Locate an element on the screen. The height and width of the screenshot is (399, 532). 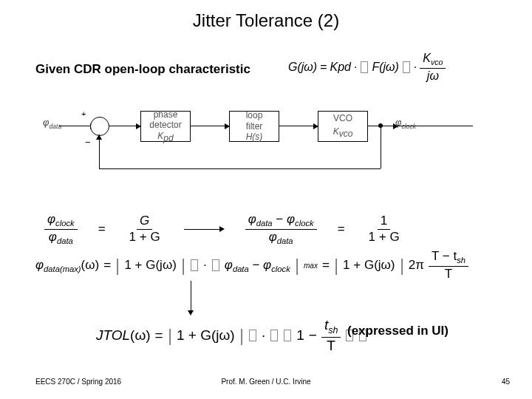
open-loop-equation: G(jω) = Kpd · F(jω) · Kvco jω is located at coordinates (366, 66).